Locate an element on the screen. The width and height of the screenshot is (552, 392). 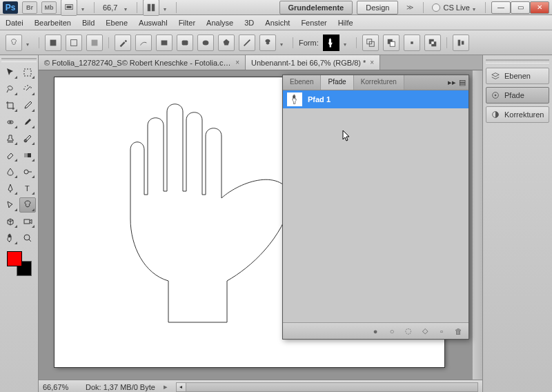
foreground-color is located at coordinates (14, 259).